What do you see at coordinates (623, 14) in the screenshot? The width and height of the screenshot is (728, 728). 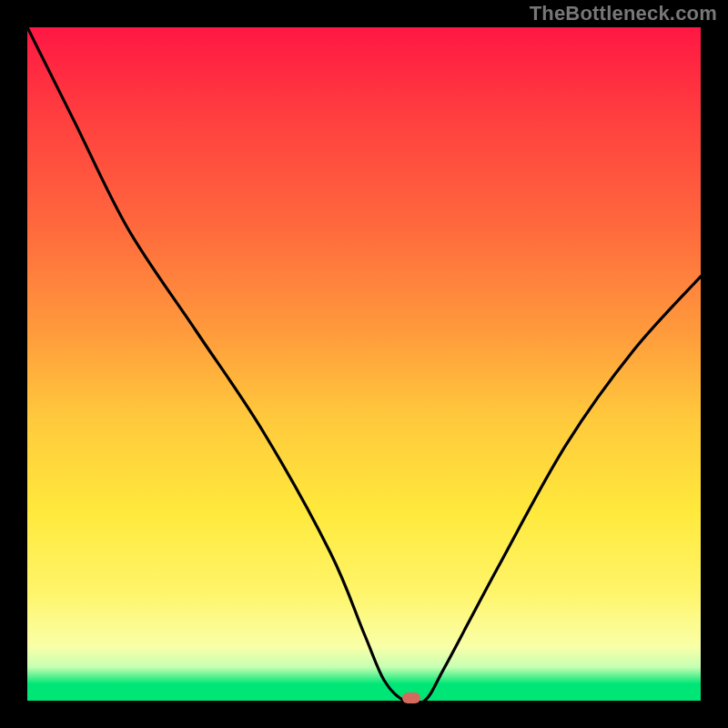 I see `watermark-text: TheBottleneck.com` at bounding box center [623, 14].